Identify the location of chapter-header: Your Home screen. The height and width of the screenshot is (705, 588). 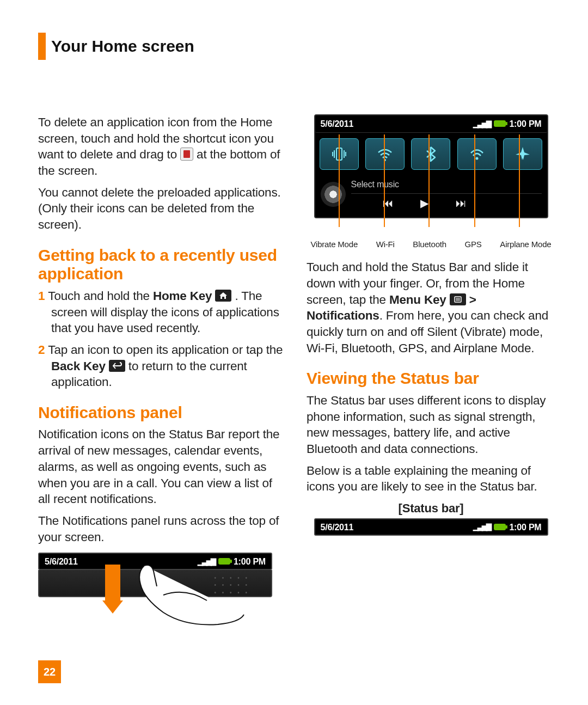
(297, 46).